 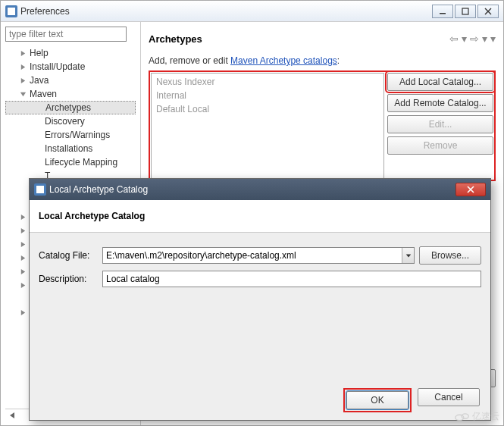 I want to click on tree-item-install: Install/Update, so click(x=70, y=67).